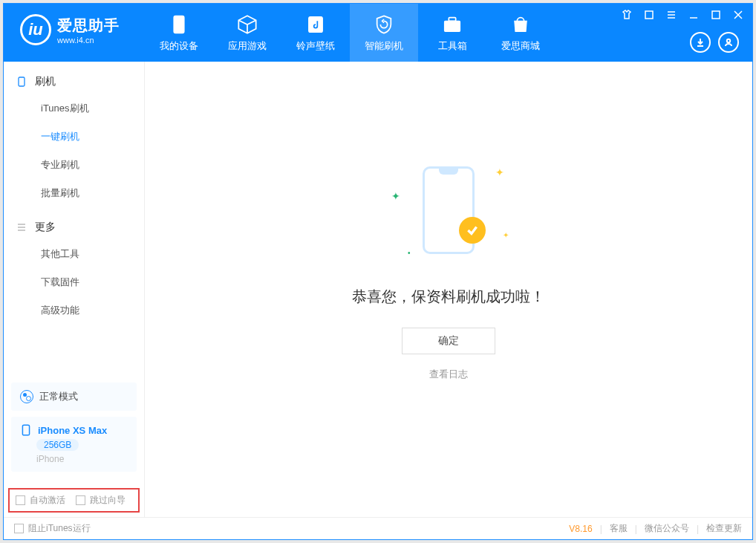 This screenshot has width=756, height=543. What do you see at coordinates (74, 254) in the screenshot?
I see `sidebar-item-other-tools: 其他工具` at bounding box center [74, 254].